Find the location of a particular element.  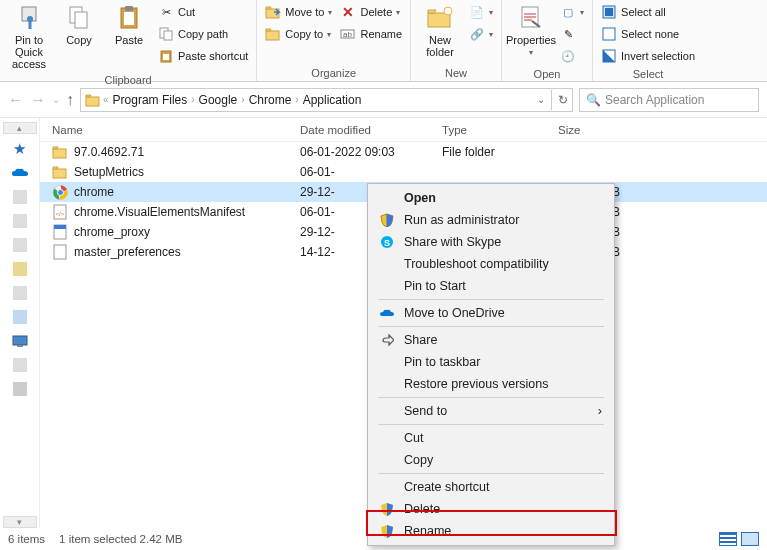

ctx-copy: Copy is located at coordinates (491, 460).